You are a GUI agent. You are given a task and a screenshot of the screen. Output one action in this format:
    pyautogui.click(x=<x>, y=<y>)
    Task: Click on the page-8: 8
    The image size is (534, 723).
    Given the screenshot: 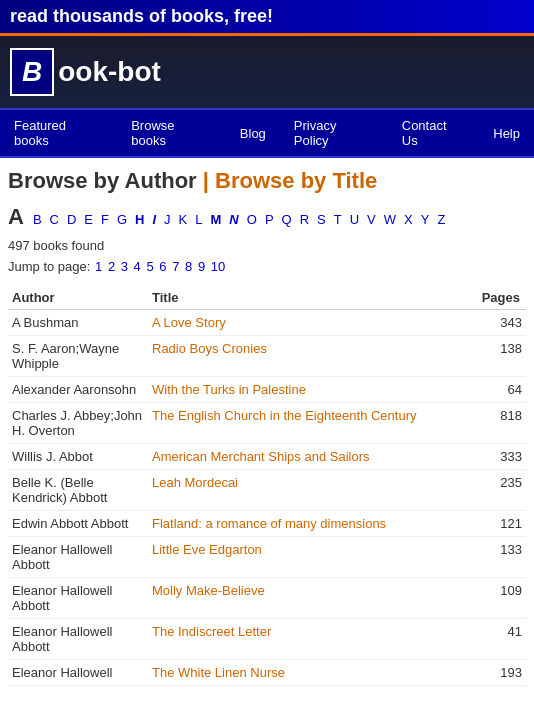 What is the action you would take?
    pyautogui.click(x=188, y=266)
    